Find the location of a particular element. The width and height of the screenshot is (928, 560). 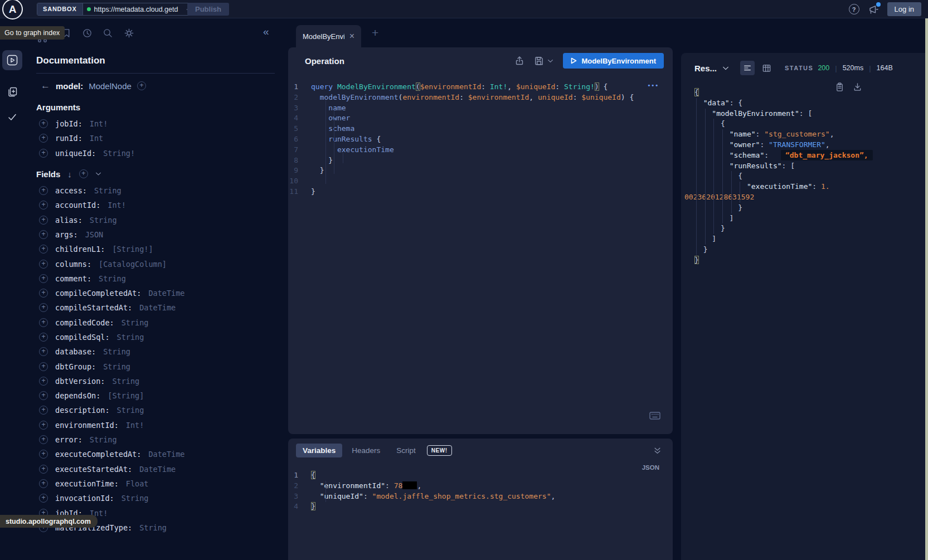

code-line: 11} is located at coordinates (480, 192).